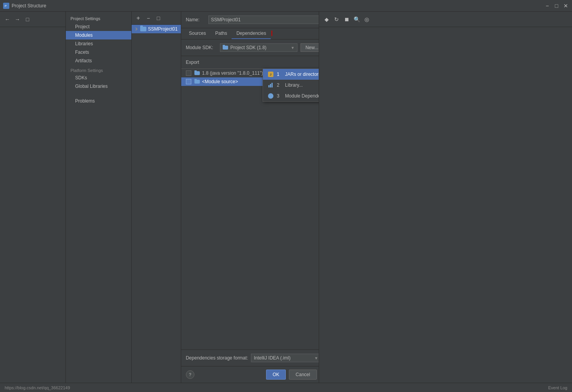  I want to click on sidebar-item-project: Project, so click(98, 27).